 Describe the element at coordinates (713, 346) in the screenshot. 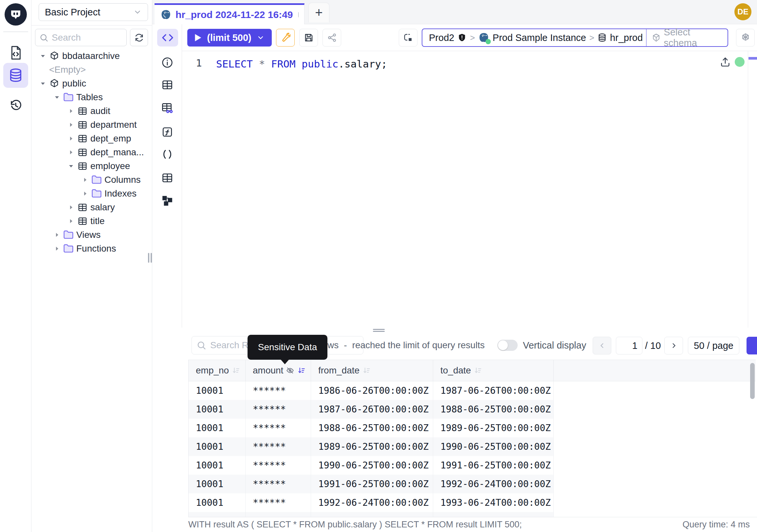

I see `page-size-select: 50 / page` at that location.